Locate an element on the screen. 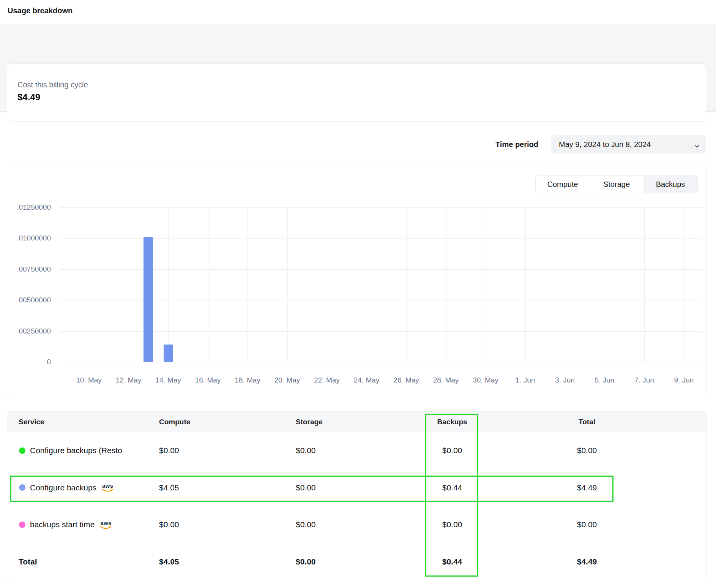  y-axis-tick-label: .01000000 is located at coordinates (34, 238).